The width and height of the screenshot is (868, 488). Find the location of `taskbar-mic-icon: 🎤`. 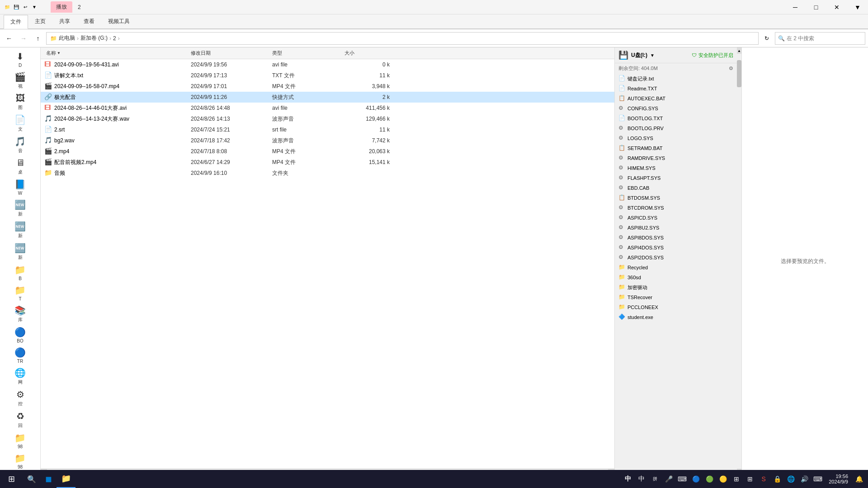

taskbar-mic-icon: 🎤 is located at coordinates (669, 479).